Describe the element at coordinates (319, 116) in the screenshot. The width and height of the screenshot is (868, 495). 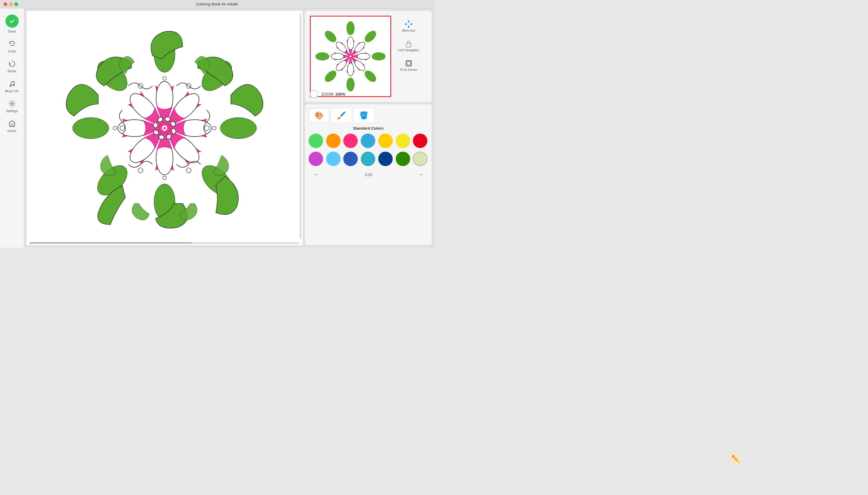
I see `color-tab-wheel: 🎨` at that location.